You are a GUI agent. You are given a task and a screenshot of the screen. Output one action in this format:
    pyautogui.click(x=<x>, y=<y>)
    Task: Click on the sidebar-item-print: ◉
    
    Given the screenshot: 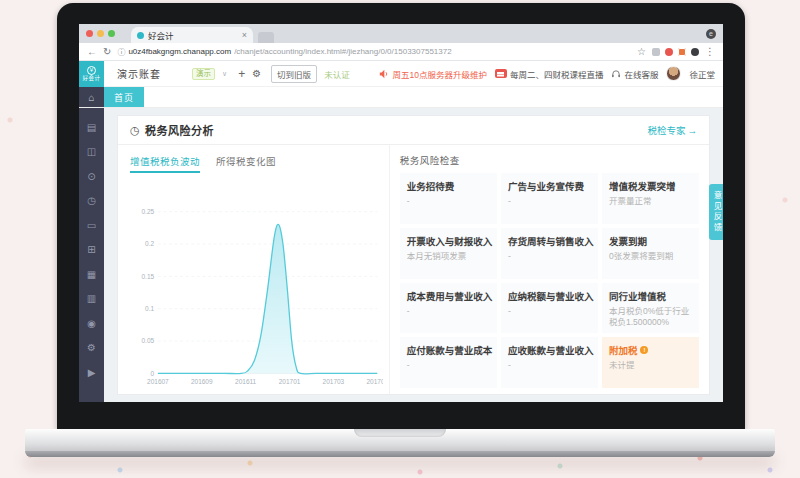 What is the action you would take?
    pyautogui.click(x=92, y=324)
    